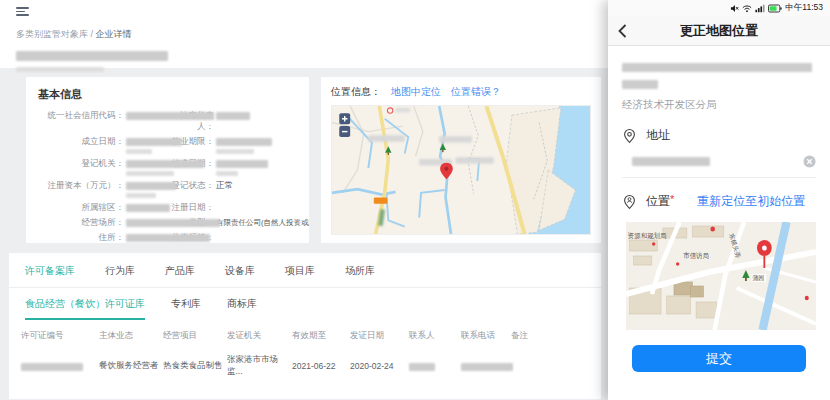 This screenshot has height=400, width=830. Describe the element at coordinates (99, 208) in the screenshot. I see `field-district: 所属辖区：` at that location.